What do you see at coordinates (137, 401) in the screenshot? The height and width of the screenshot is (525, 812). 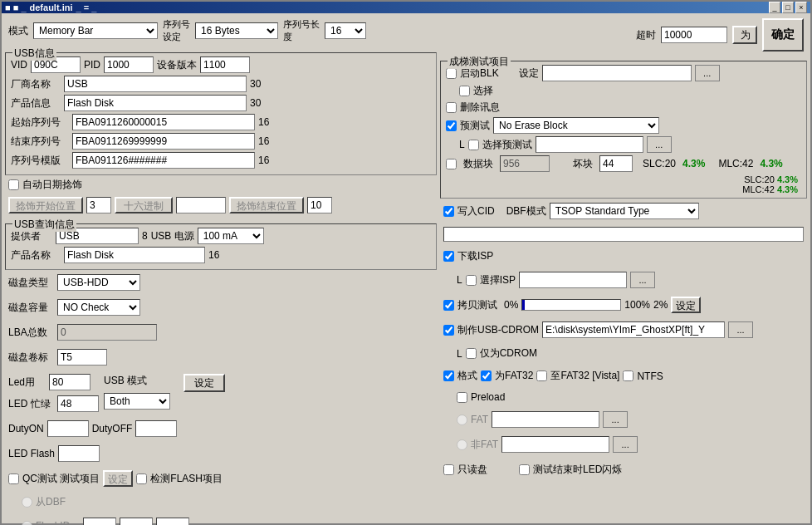 I see `usb-mode-select: Both` at bounding box center [137, 401].